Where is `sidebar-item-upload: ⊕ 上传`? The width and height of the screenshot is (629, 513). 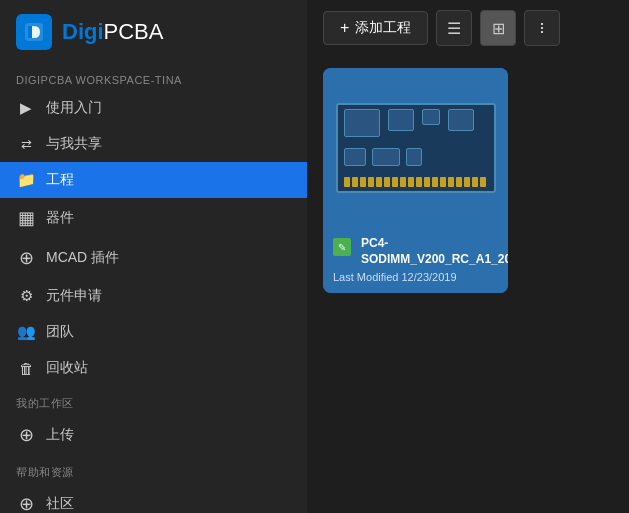 sidebar-item-upload: ⊕ 上传 is located at coordinates (154, 435).